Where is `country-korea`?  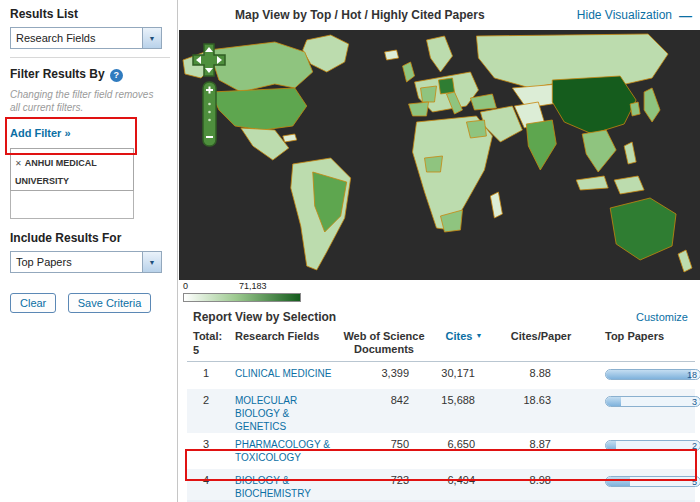 country-korea is located at coordinates (635, 109).